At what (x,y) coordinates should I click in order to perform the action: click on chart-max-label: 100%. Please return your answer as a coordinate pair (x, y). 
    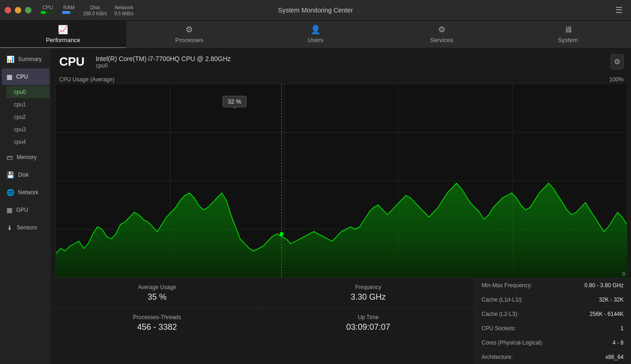
    Looking at the image, I should click on (616, 80).